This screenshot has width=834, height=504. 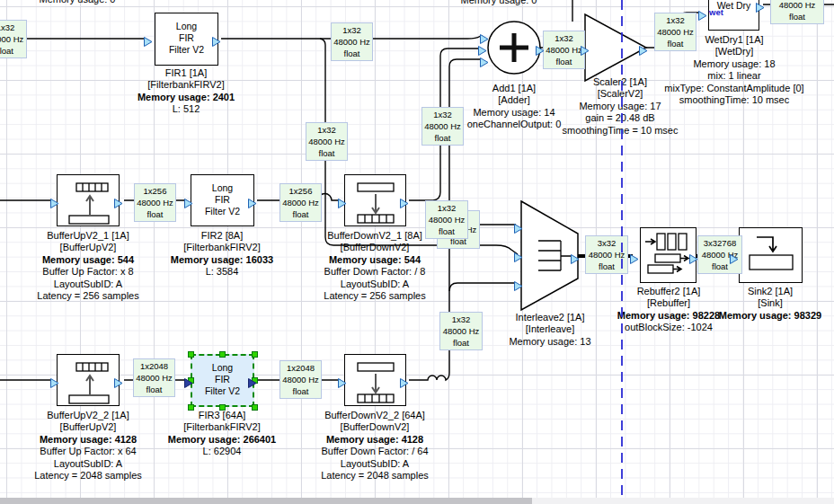 I want to click on caption-bufferdown2: BufferDownV2_2 [64A][BufferDownV2] Memor…, so click(x=375, y=446).